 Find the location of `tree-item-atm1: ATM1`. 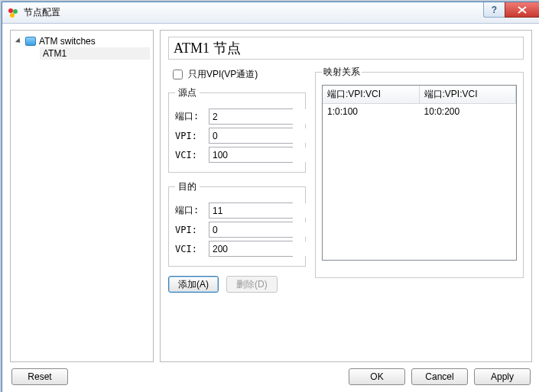

tree-item-atm1: ATM1 is located at coordinates (95, 53).